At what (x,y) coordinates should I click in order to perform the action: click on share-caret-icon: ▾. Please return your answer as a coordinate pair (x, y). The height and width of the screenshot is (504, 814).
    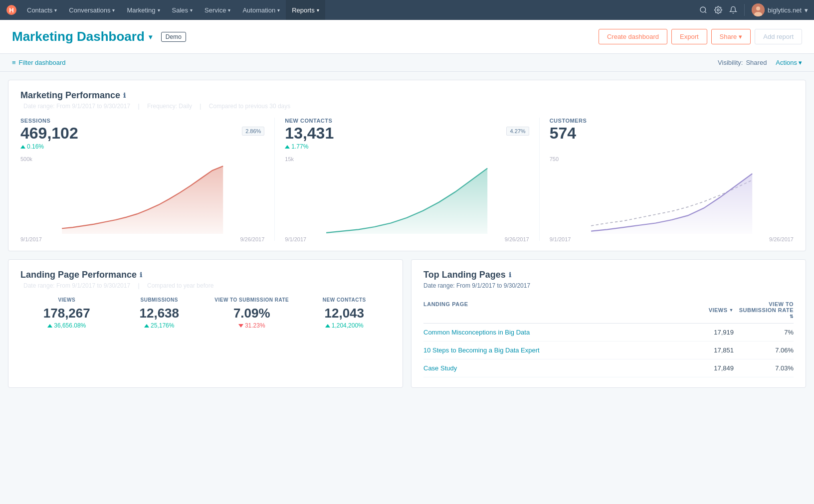
    Looking at the image, I should click on (740, 37).